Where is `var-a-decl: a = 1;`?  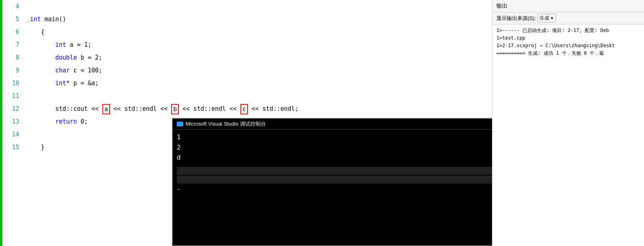 var-a-decl: a = 1; is located at coordinates (78, 45).